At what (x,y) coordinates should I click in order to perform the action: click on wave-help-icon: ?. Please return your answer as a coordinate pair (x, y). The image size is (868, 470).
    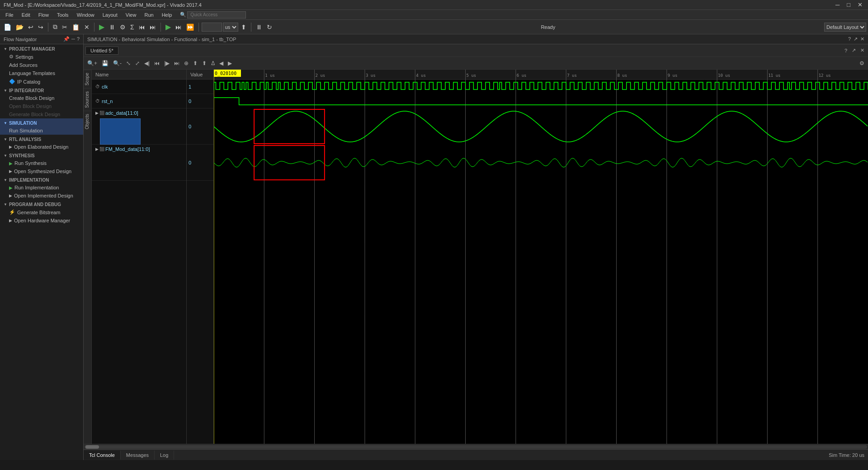
    Looking at the image, I should click on (846, 51).